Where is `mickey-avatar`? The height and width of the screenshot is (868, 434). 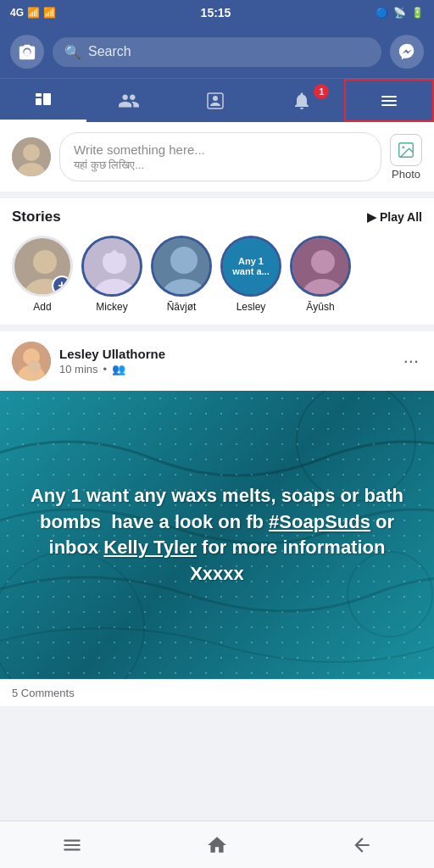 mickey-avatar is located at coordinates (114, 268).